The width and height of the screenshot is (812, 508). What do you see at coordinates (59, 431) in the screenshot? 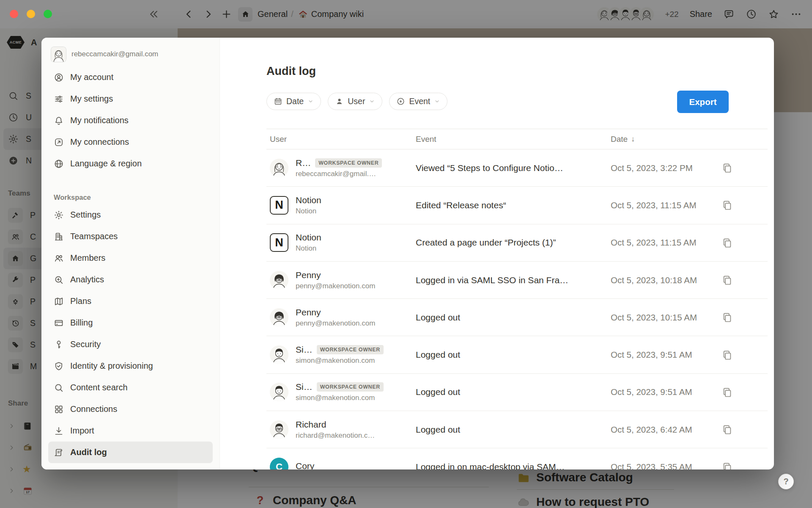
I see `import-icon` at bounding box center [59, 431].